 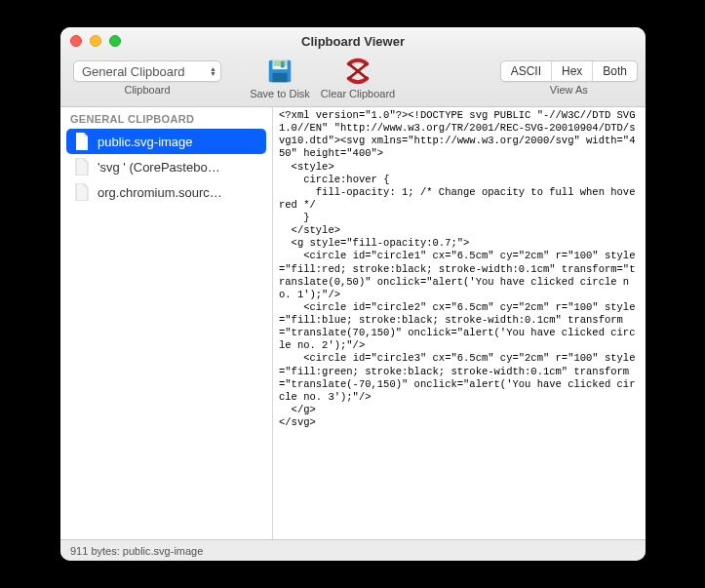 What do you see at coordinates (160, 193) in the screenshot?
I see `sidebar-item-label: org.chromium.sourc…` at bounding box center [160, 193].